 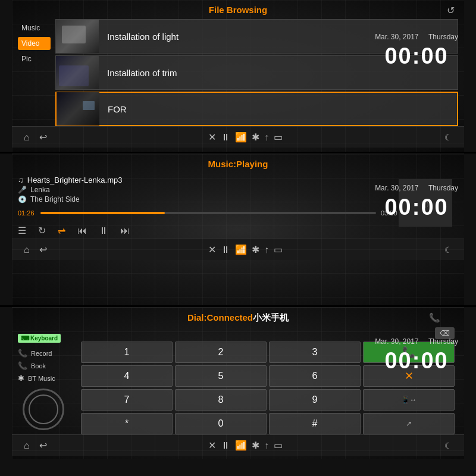 What do you see at coordinates (267, 446) in the screenshot?
I see `panel3-arrow-icon: ↑` at bounding box center [267, 446].